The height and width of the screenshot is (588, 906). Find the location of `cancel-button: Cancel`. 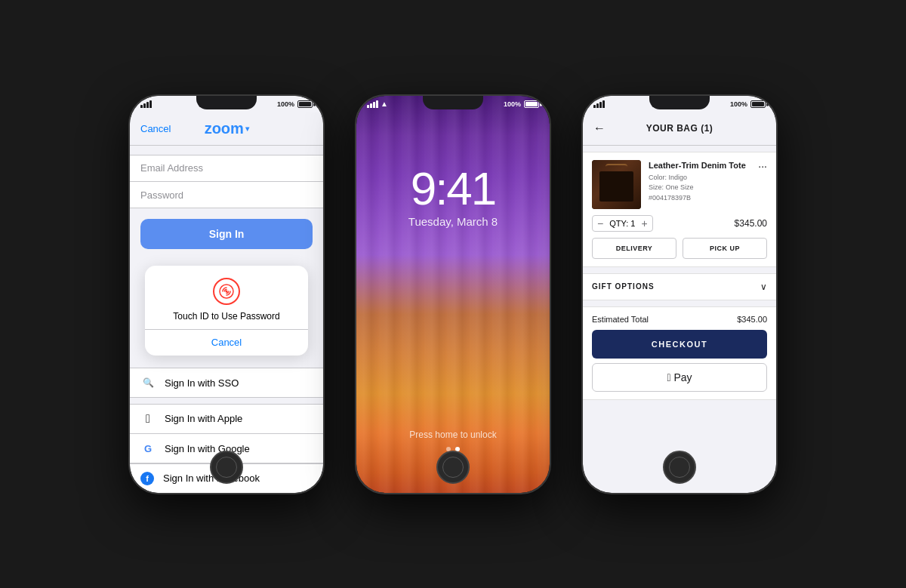

cancel-button: Cancel is located at coordinates (156, 128).